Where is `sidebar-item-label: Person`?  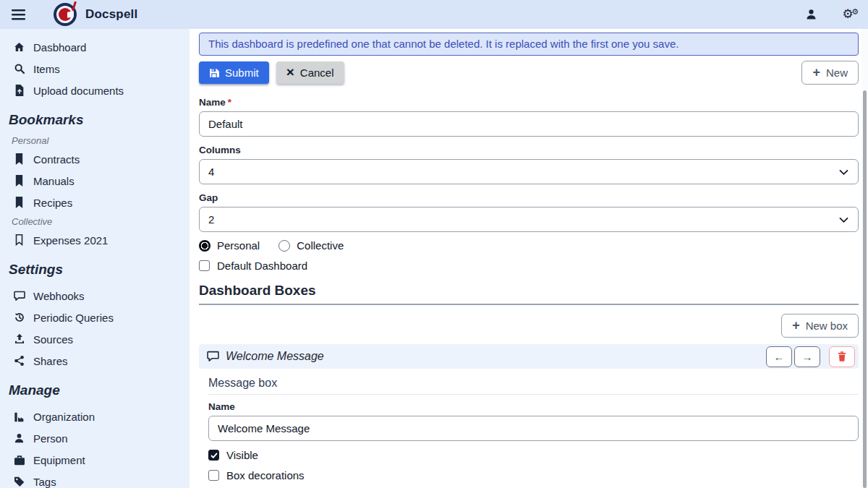 sidebar-item-label: Person is located at coordinates (51, 438).